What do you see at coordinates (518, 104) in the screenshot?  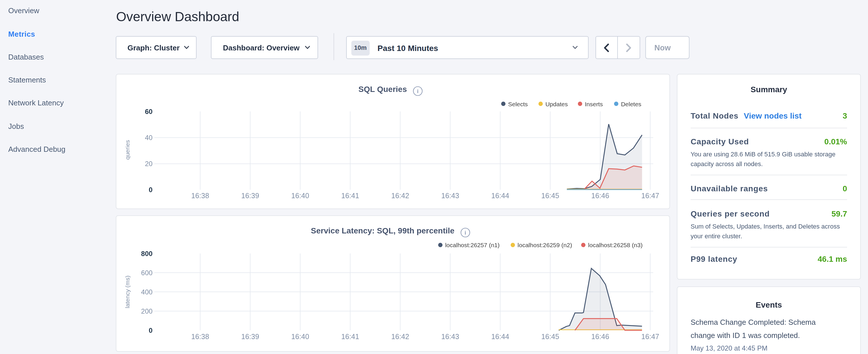 I see `svg-text: Selects` at bounding box center [518, 104].